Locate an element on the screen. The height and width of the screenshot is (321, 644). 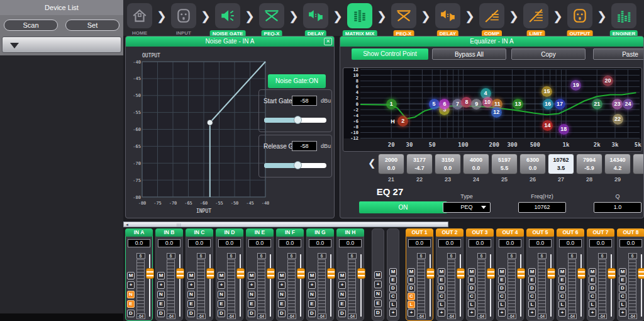
eq-control-point-18: 18 is located at coordinates (564, 130).